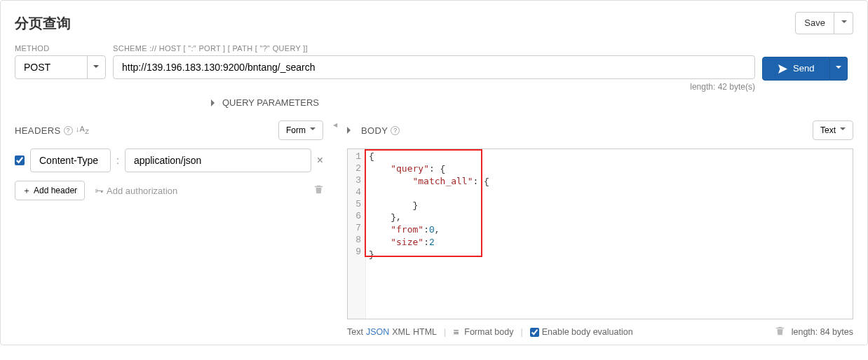 The height and width of the screenshot is (360, 868). Describe the element at coordinates (83, 130) in the screenshot. I see `sort-icon: ↓AZ` at that location.